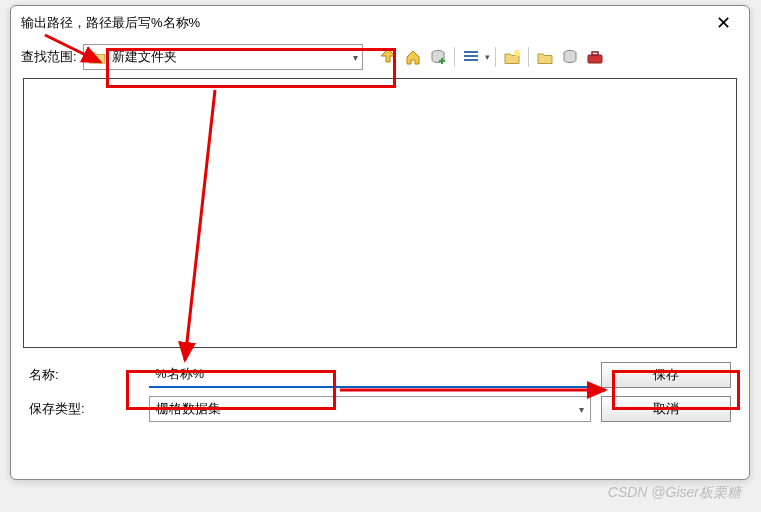 This screenshot has width=761, height=512. I want to click on name-label: 名称:, so click(84, 375).